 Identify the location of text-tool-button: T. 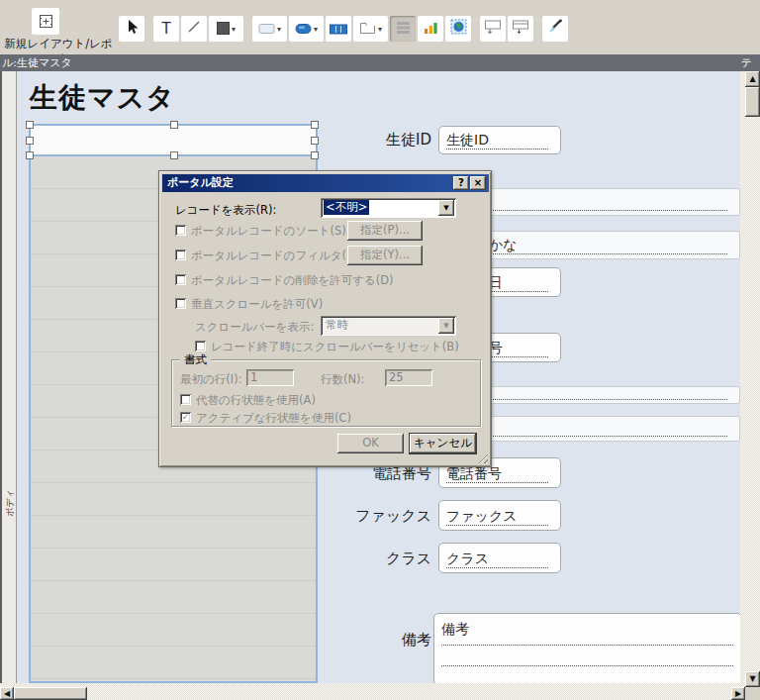
(166, 29).